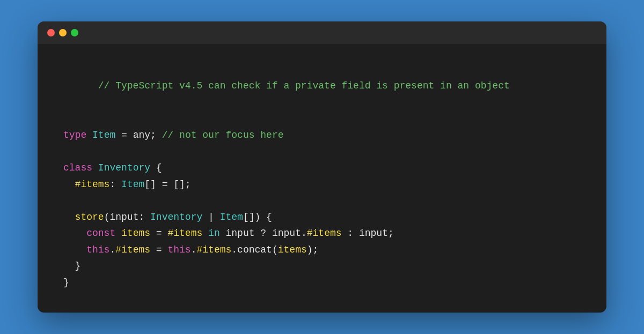 The height and width of the screenshot is (334, 644). Describe the element at coordinates (78, 168) in the screenshot. I see `class-keyword: class` at that location.